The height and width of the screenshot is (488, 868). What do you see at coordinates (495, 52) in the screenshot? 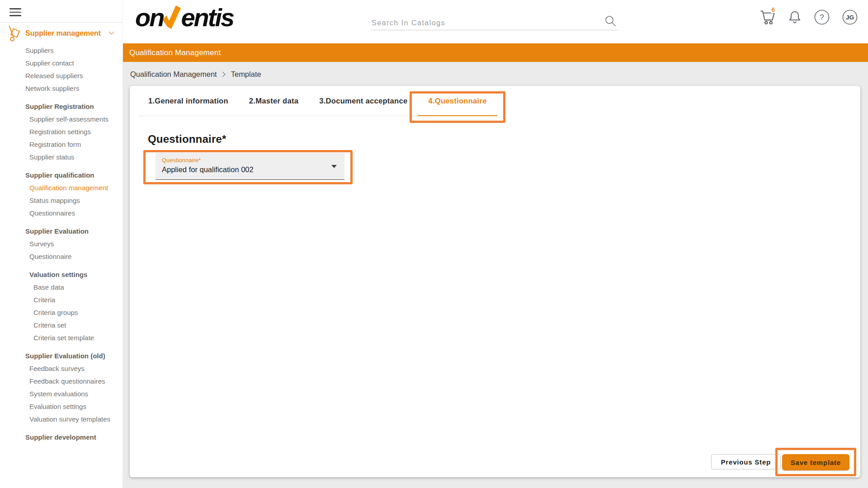
I see `page-title-bar: Qualification Management` at bounding box center [495, 52].